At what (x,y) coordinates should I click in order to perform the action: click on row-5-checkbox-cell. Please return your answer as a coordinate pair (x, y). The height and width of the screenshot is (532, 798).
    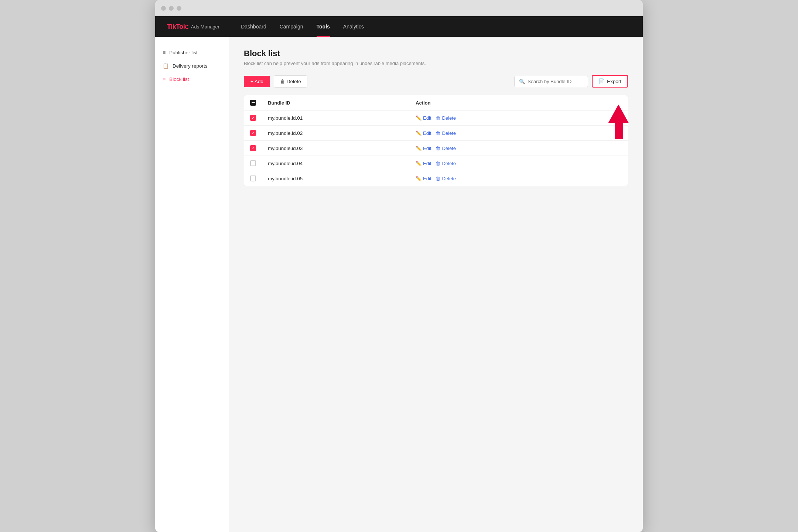
    Looking at the image, I should click on (253, 179).